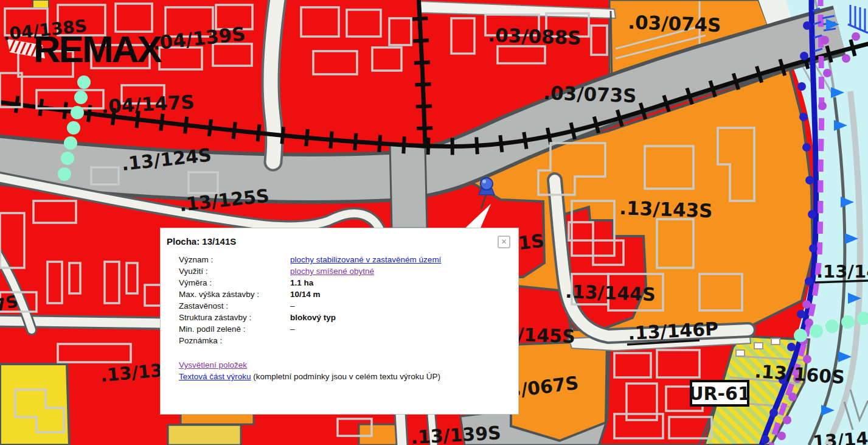 This screenshot has height=445, width=868. Describe the element at coordinates (720, 393) in the screenshot. I see `ur-61-badge: UR-61` at that location.